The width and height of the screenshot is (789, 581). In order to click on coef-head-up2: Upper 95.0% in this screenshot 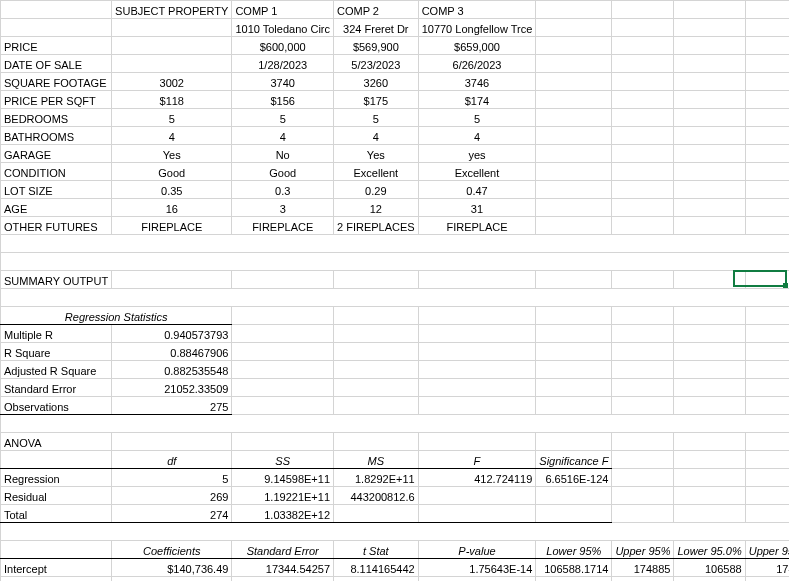, I will do `click(767, 550)`.